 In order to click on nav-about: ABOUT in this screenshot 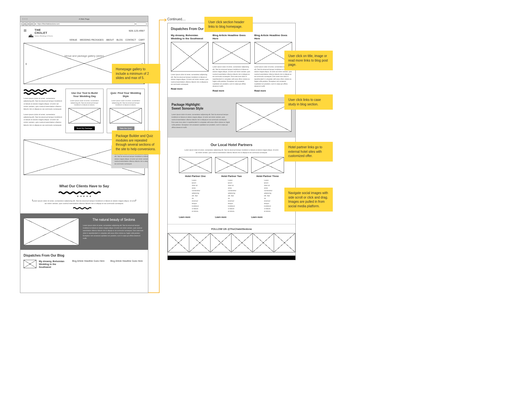, I will do `click(110, 40)`.